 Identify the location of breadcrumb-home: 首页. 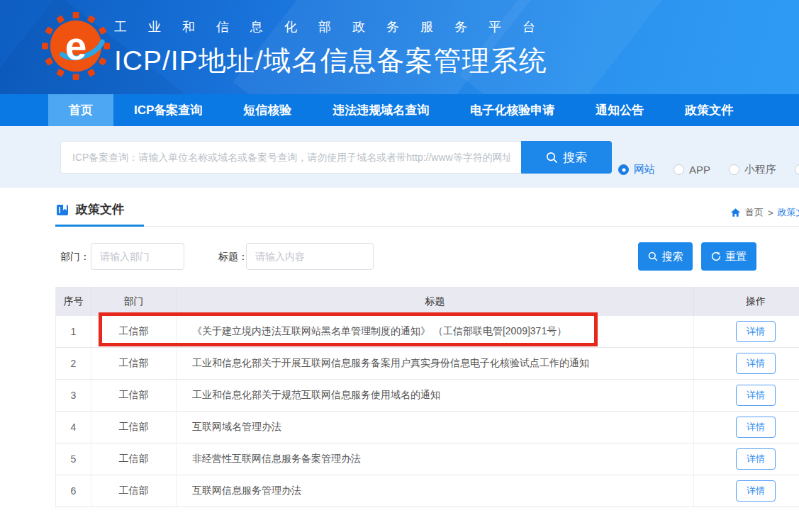
(754, 213).